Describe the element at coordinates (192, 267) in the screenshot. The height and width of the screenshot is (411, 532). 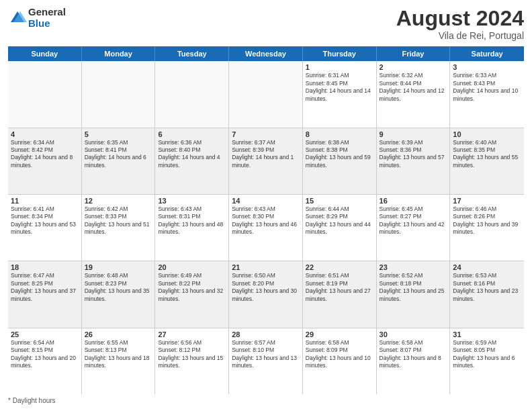
I see `day-number: 20` at that location.